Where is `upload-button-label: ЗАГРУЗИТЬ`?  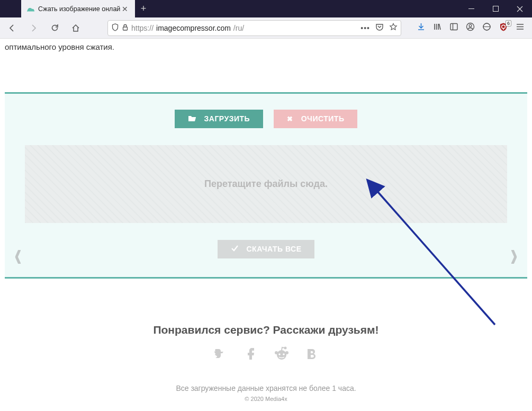
upload-button-label: ЗАГРУЗИТЬ is located at coordinates (228, 119).